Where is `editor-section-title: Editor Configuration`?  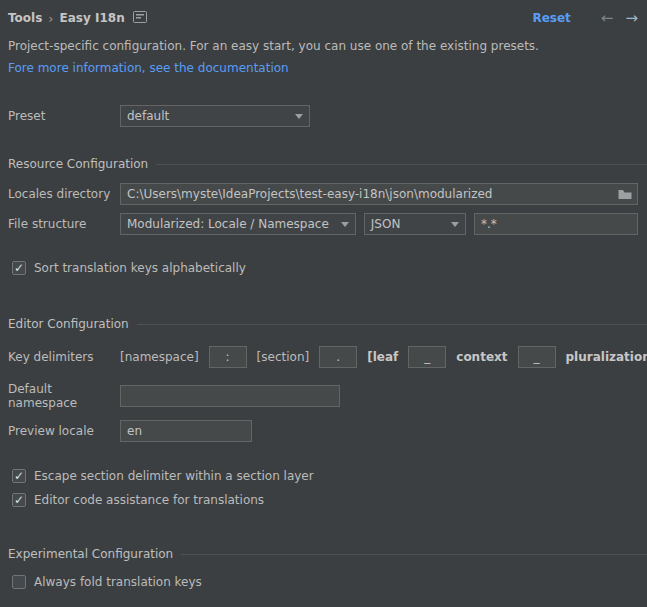 editor-section-title: Editor Configuration is located at coordinates (68, 324).